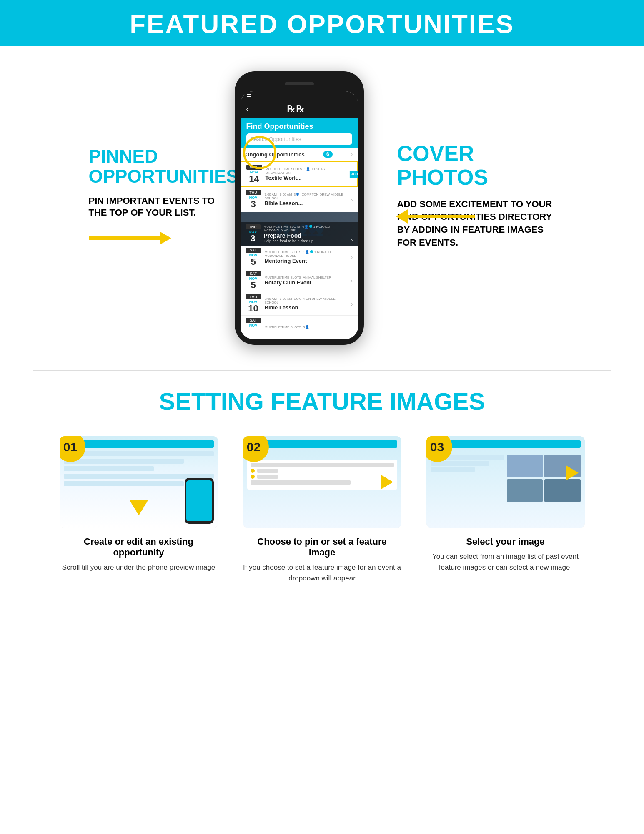 Image resolution: width=644 pixels, height=834 pixels. I want to click on bottom-title: SETTING FEATURE IMAGES, so click(322, 401).